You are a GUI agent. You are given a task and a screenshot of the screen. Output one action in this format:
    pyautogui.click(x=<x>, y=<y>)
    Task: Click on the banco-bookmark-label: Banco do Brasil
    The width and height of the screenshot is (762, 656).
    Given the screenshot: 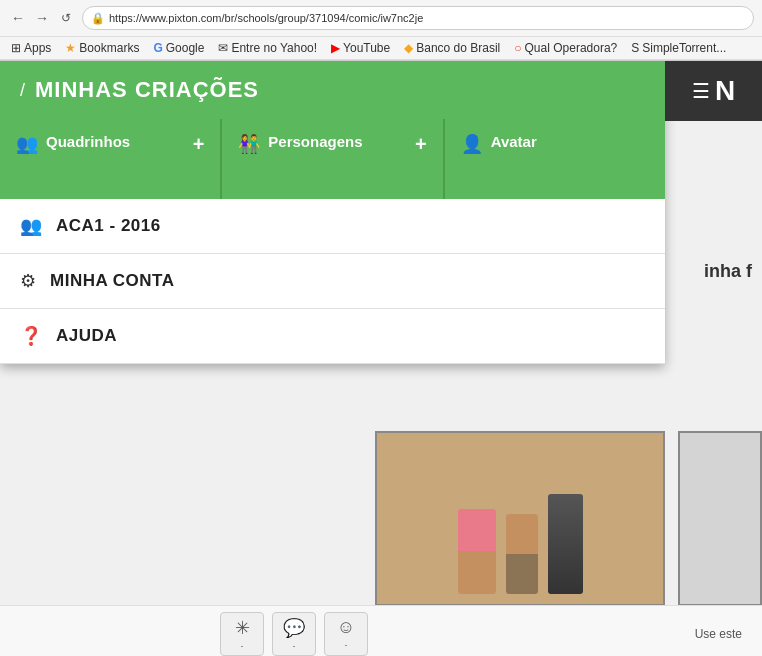 What is the action you would take?
    pyautogui.click(x=458, y=48)
    